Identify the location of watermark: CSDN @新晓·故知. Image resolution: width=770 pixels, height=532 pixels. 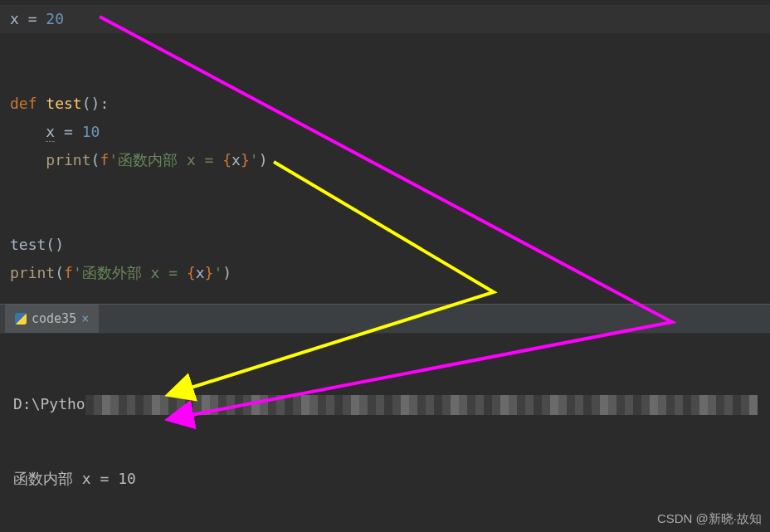
(709, 520).